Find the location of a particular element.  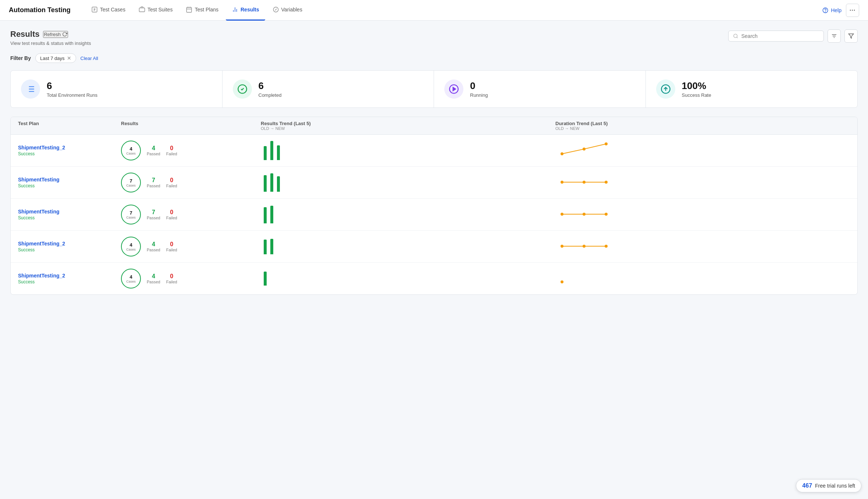

stat-value-total-runs: 6 is located at coordinates (72, 86).